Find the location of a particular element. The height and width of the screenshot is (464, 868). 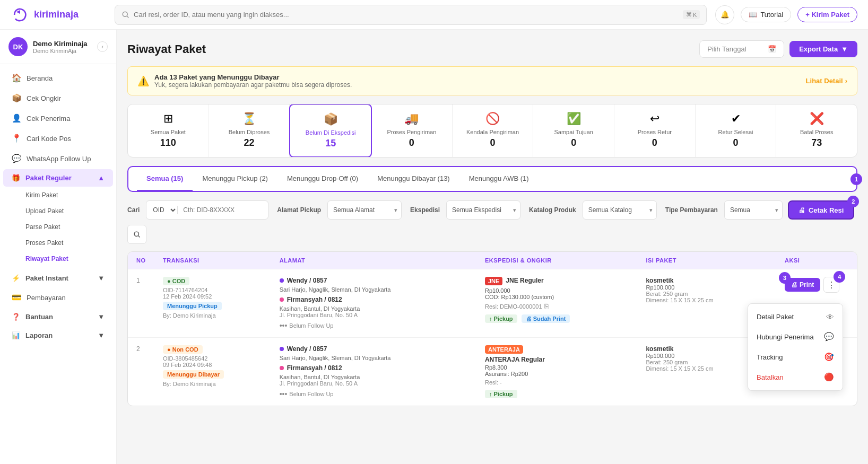

sidebar-item-cek-penerima-label: Cek Penerima is located at coordinates (48, 119).